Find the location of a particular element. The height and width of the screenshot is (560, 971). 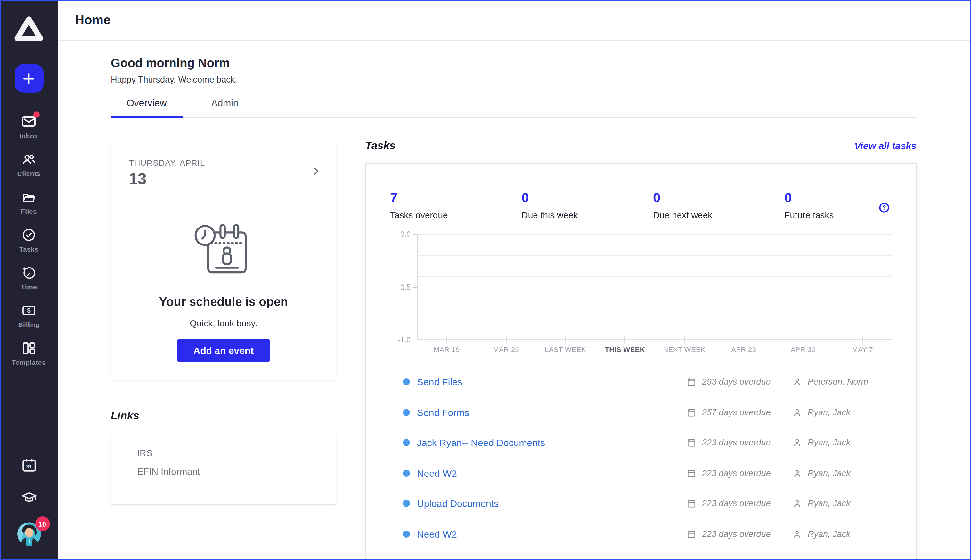

y-tick-label: -1.0 is located at coordinates (404, 340).